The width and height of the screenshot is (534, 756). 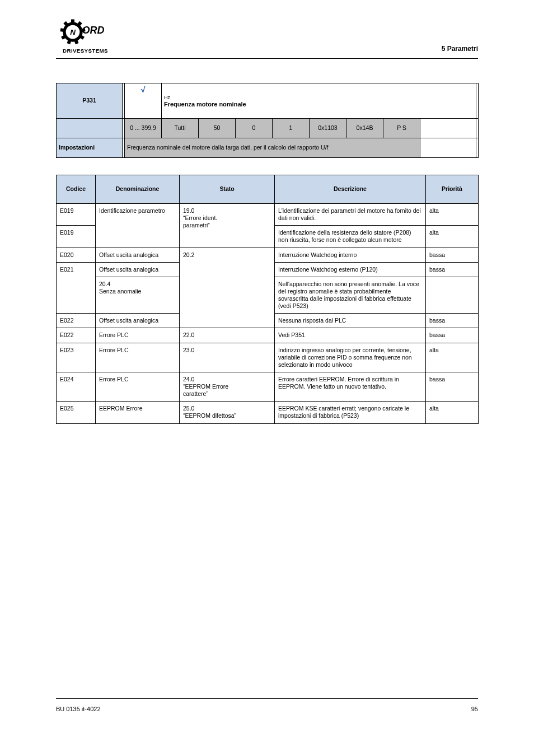 I want to click on desc-cell: EEPROM KSE caratteri errati; vengono car…, so click(x=350, y=412).